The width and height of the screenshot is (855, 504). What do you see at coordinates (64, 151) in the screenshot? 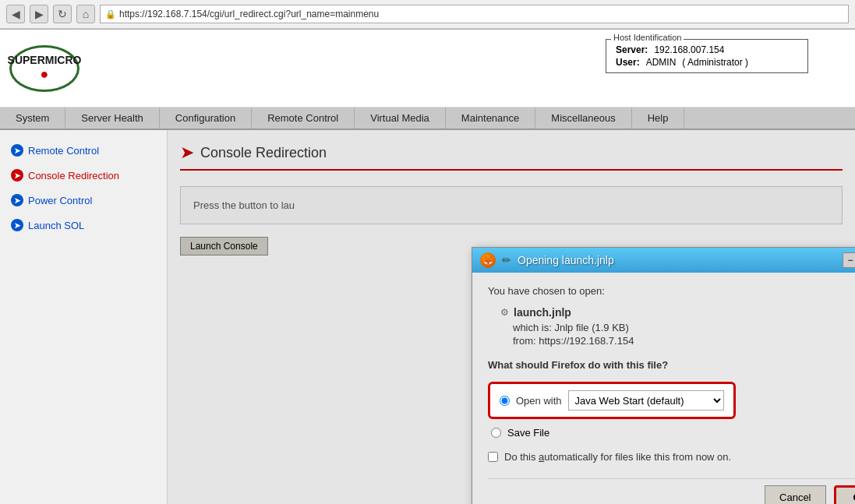
I see `sidebar-label-remote-control: Remote Control` at bounding box center [64, 151].